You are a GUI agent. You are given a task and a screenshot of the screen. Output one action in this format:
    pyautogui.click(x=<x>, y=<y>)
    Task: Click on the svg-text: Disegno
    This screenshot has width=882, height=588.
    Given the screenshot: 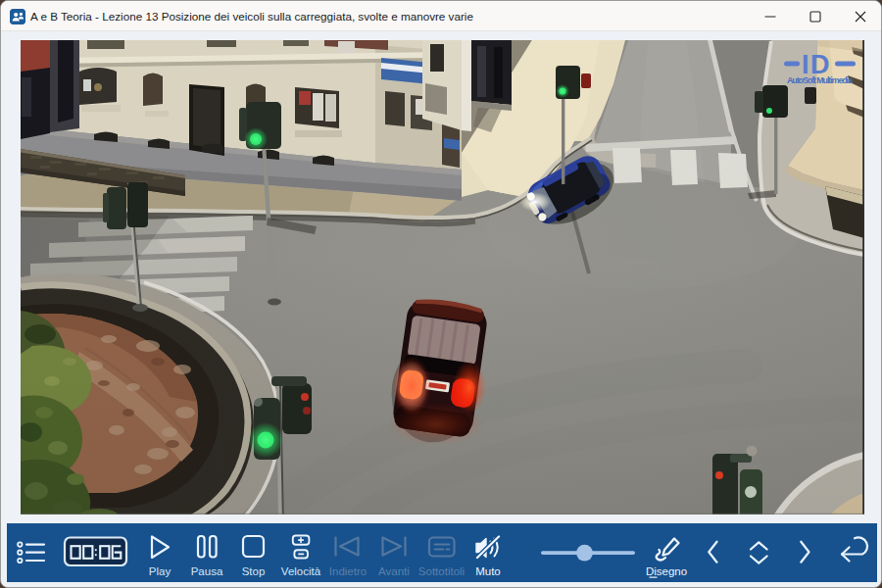 What is the action you would take?
    pyautogui.click(x=666, y=571)
    